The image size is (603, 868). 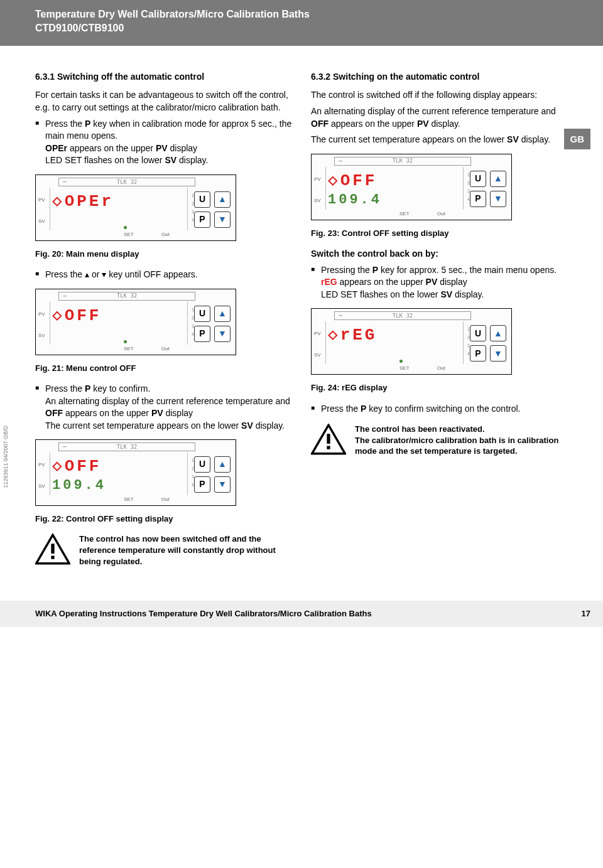 I want to click on warning-text: The control has now been switched off an…, so click(x=186, y=550).